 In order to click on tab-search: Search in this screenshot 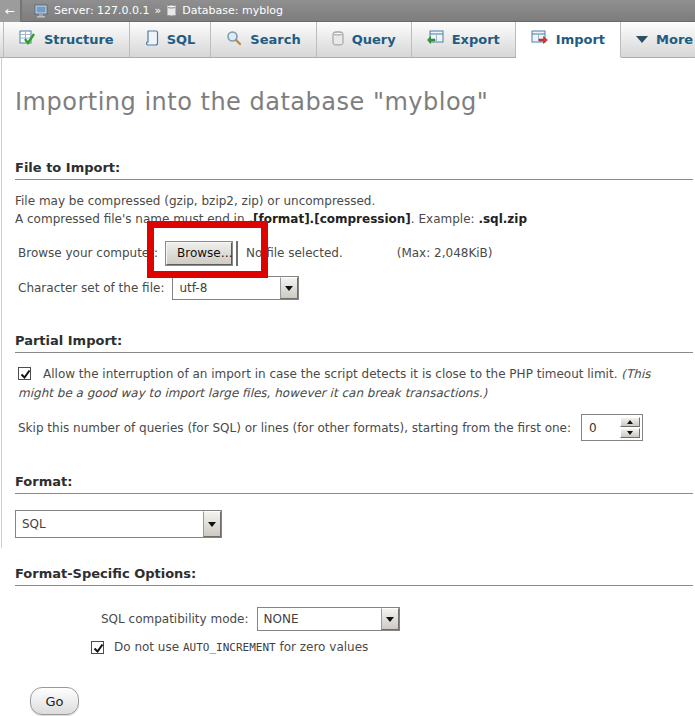, I will do `click(264, 40)`.